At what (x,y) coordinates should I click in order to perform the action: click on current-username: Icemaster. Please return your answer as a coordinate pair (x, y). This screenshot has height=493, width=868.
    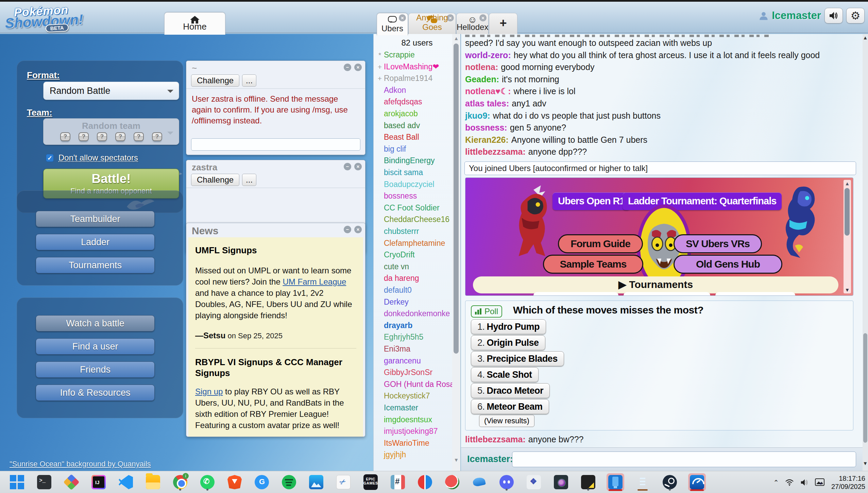
    Looking at the image, I should click on (796, 16).